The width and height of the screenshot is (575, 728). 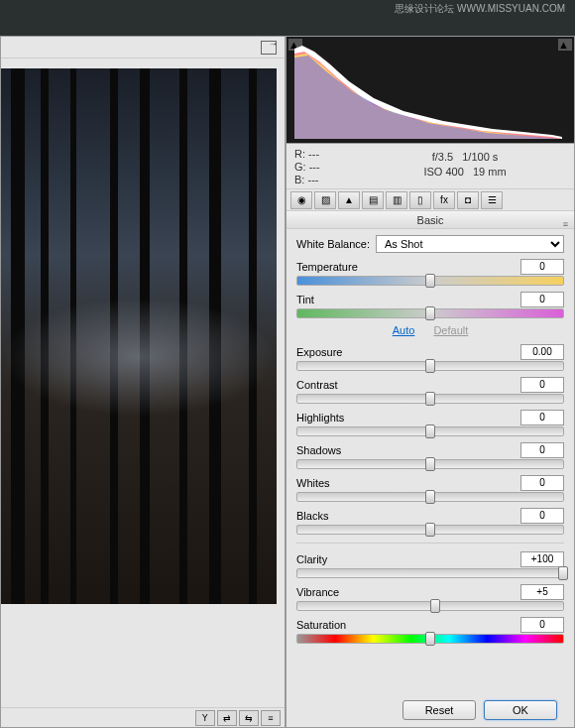 What do you see at coordinates (430, 313) in the screenshot?
I see `tint-slider` at bounding box center [430, 313].